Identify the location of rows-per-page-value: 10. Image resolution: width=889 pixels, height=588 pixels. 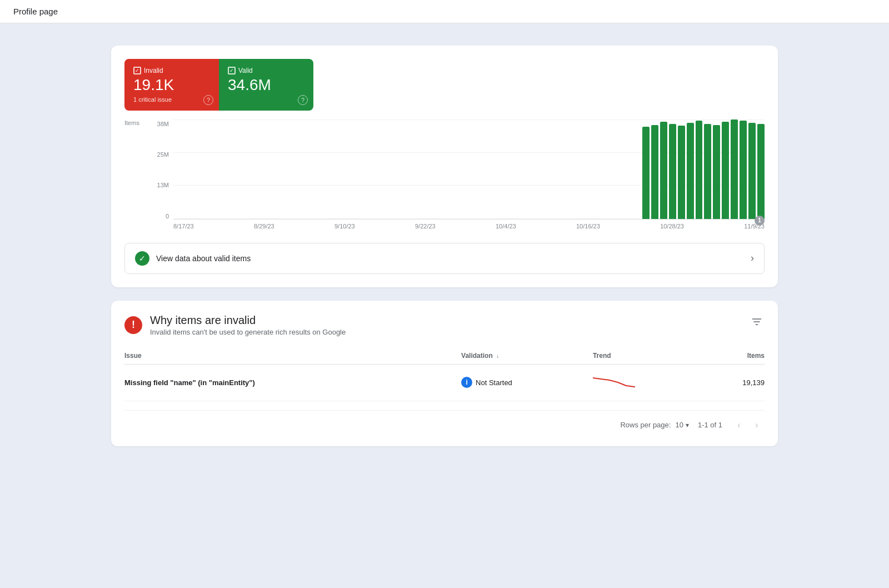
(679, 425).